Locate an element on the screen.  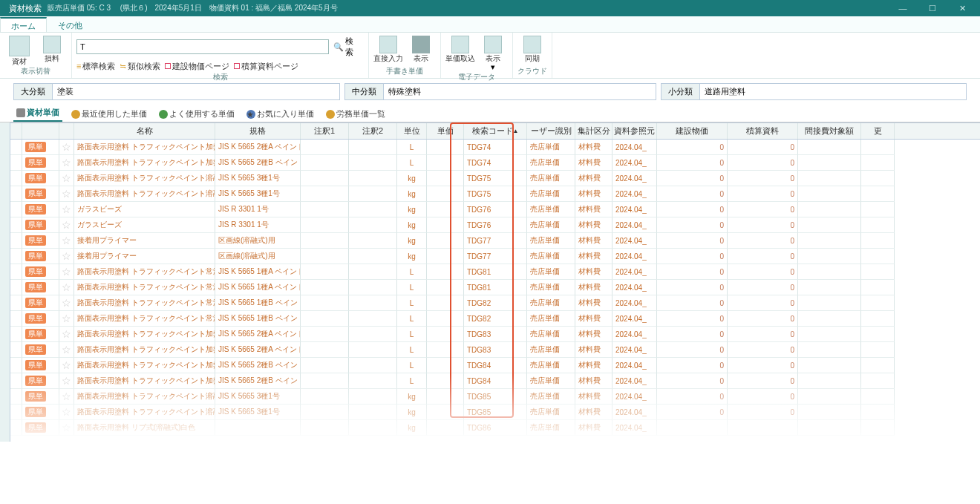
sync-button: 同期 is located at coordinates (532, 49).